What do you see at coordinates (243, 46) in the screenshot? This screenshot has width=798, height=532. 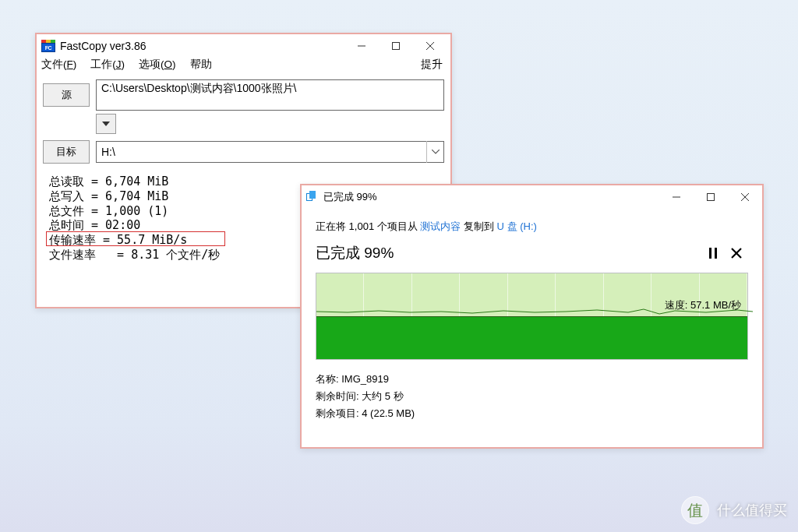 I see `titlebar: FC FastCopy ver3.86` at bounding box center [243, 46].